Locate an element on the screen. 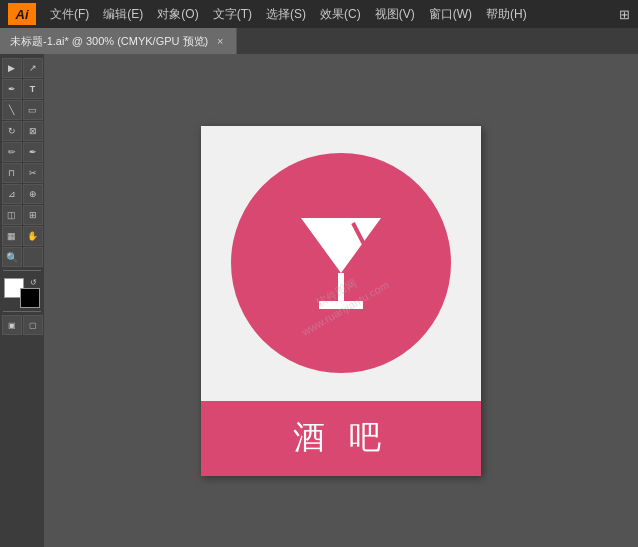  gradient-tool: ◫ is located at coordinates (12, 215).